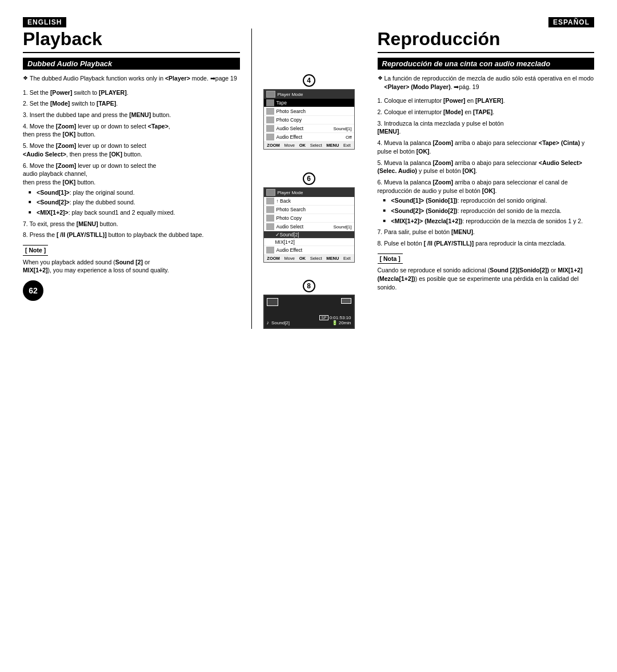 This screenshot has height=672, width=617. I want to click on right-section-heading: Reproducción de una cinta con audio mezc…, so click(486, 64).